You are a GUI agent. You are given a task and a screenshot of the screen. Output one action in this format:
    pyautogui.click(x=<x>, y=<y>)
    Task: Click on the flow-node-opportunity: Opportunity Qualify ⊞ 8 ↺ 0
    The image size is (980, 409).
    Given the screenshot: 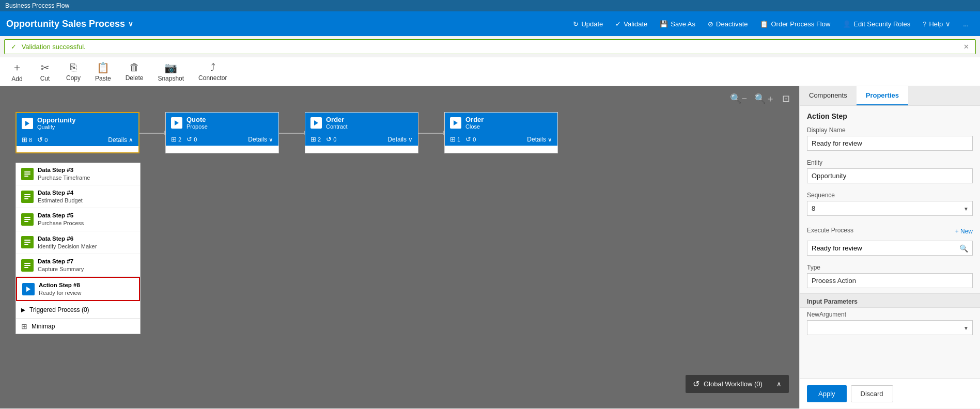 What is the action you would take?
    pyautogui.click(x=77, y=133)
    